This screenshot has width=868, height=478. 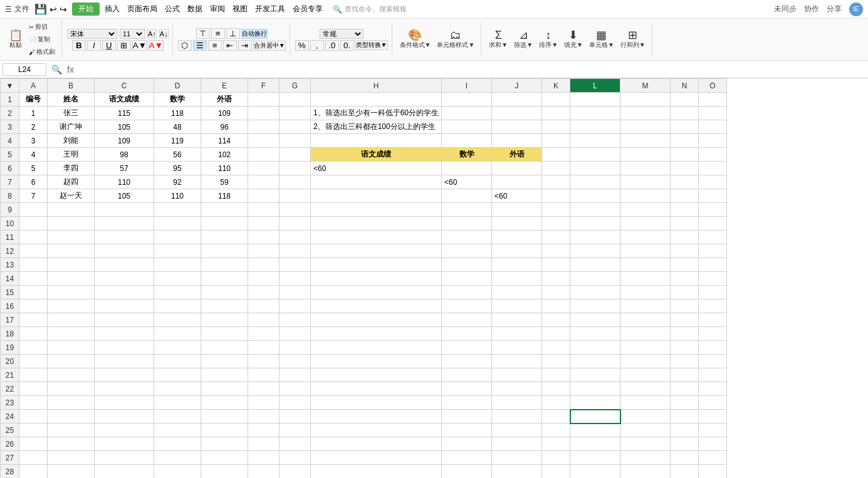 I want to click on cell-n7, so click(x=684, y=182).